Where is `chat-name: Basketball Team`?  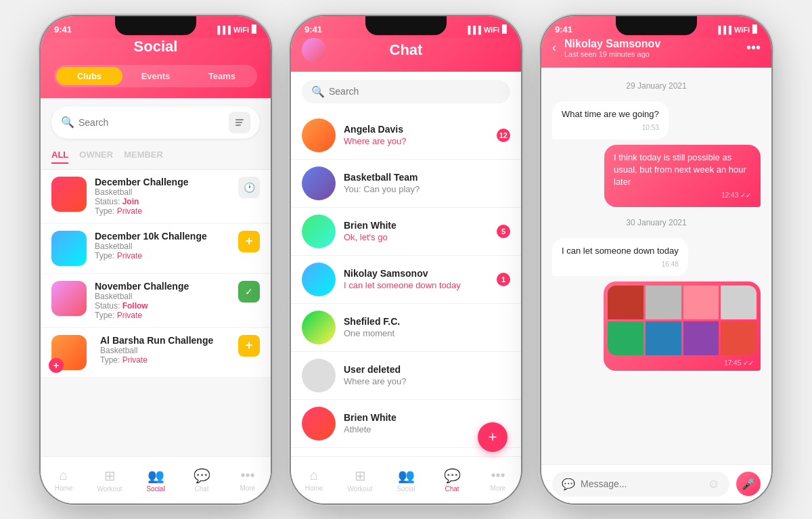
chat-name: Basketball Team is located at coordinates (427, 177).